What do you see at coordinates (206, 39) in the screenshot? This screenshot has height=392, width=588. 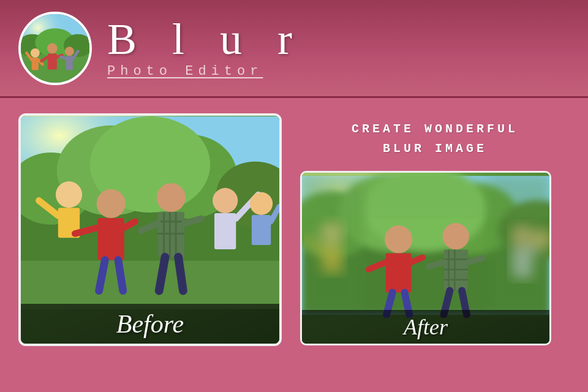 I see `app-title: B l u r` at bounding box center [206, 39].